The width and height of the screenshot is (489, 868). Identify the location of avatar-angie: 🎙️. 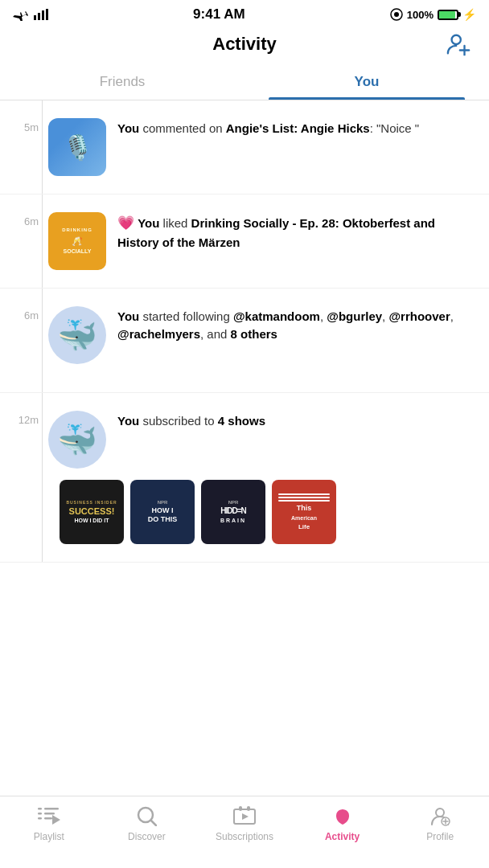
(77, 147).